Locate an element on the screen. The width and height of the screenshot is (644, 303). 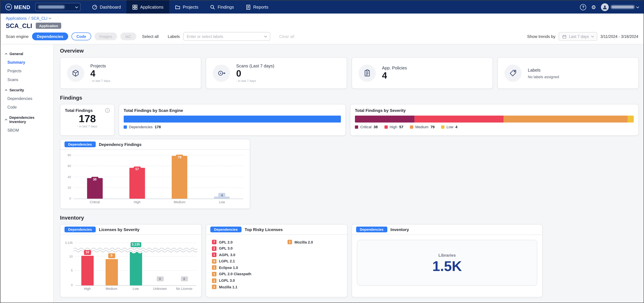
org-selector-dropdown is located at coordinates (58, 7).